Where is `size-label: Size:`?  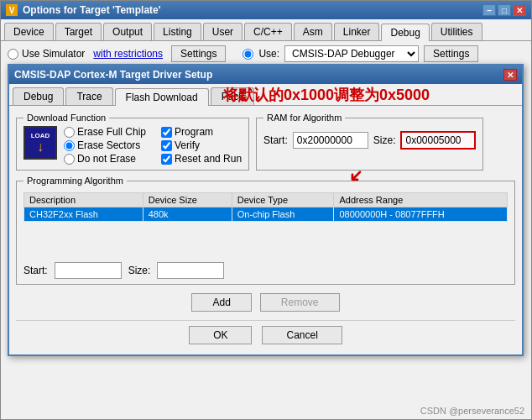
size-label: Size: is located at coordinates (384, 140).